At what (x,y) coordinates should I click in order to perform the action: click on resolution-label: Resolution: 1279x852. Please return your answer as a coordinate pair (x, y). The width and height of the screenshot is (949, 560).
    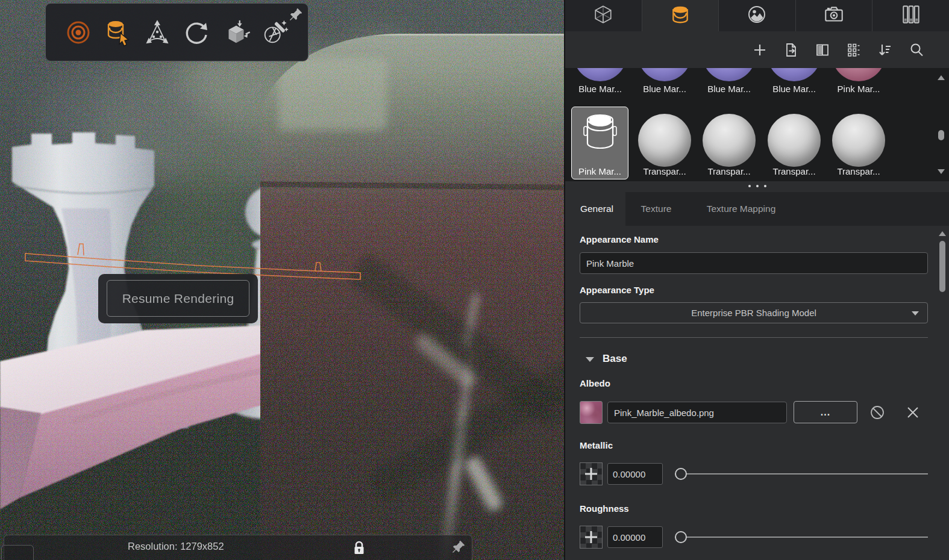
    Looking at the image, I should click on (176, 547).